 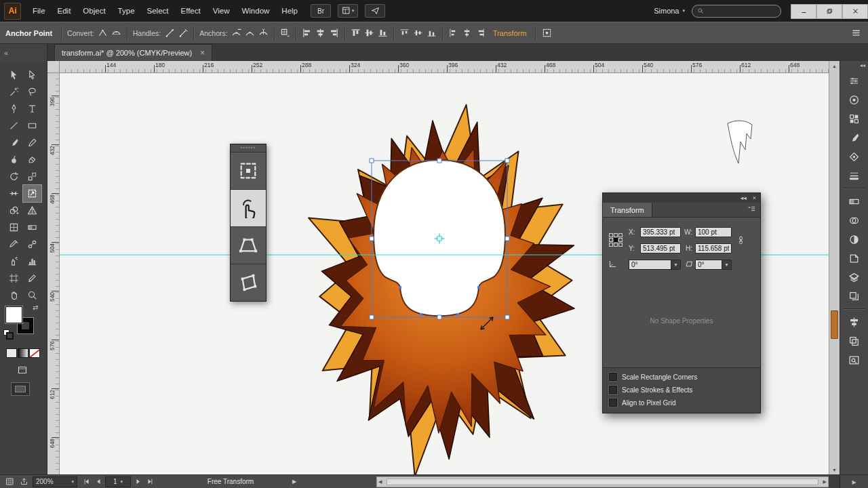 What do you see at coordinates (14, 160) in the screenshot?
I see `tool-blob-brush` at bounding box center [14, 160].